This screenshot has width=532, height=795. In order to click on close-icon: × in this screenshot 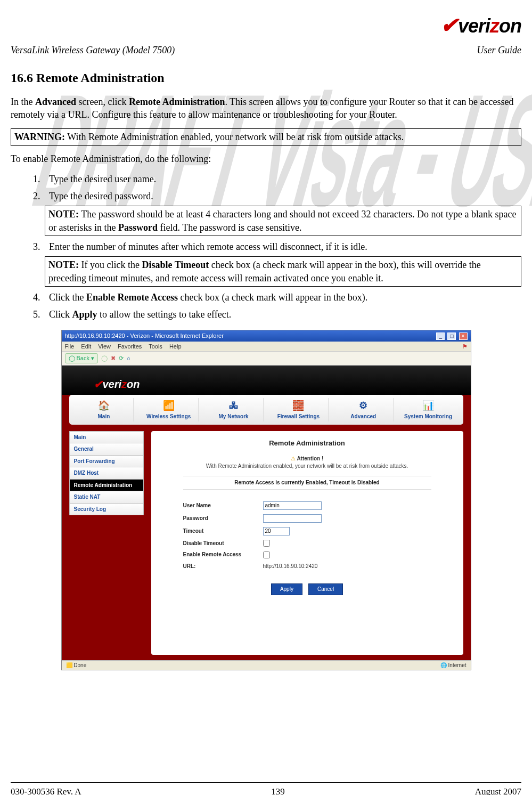, I will do `click(463, 336)`.